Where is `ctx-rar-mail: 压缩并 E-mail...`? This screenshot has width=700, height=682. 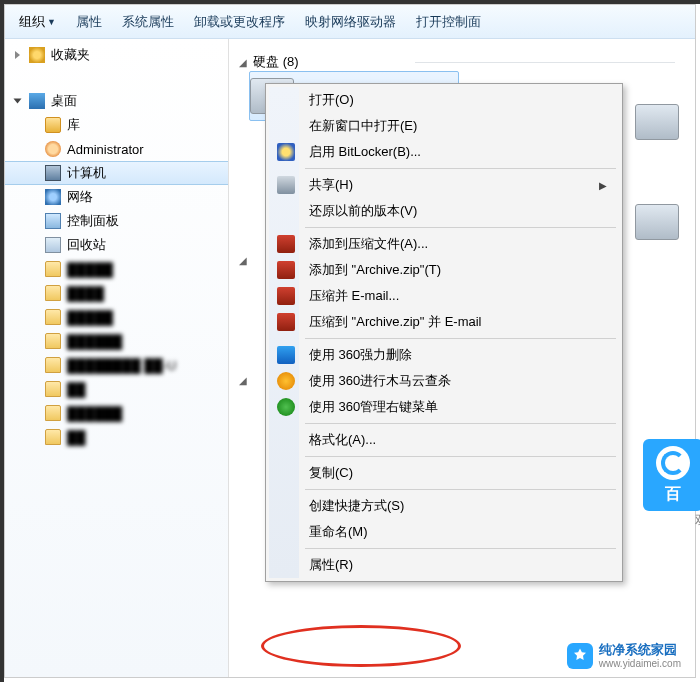
ctx-rar-mail: 压缩并 E-mail... is located at coordinates (444, 296).